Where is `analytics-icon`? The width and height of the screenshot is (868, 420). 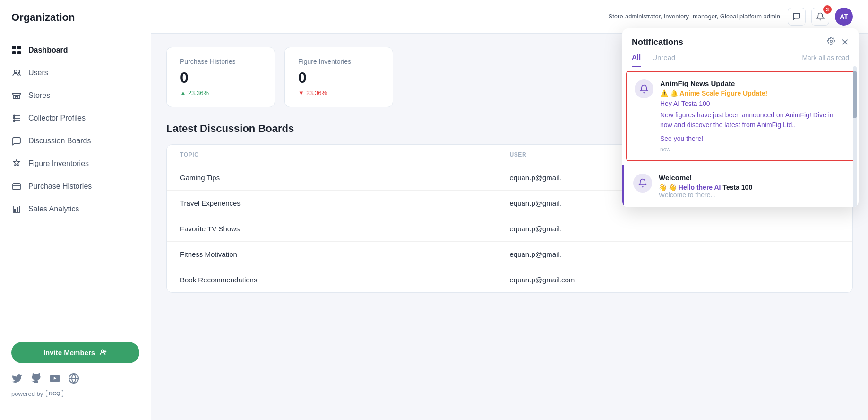 analytics-icon is located at coordinates (17, 209).